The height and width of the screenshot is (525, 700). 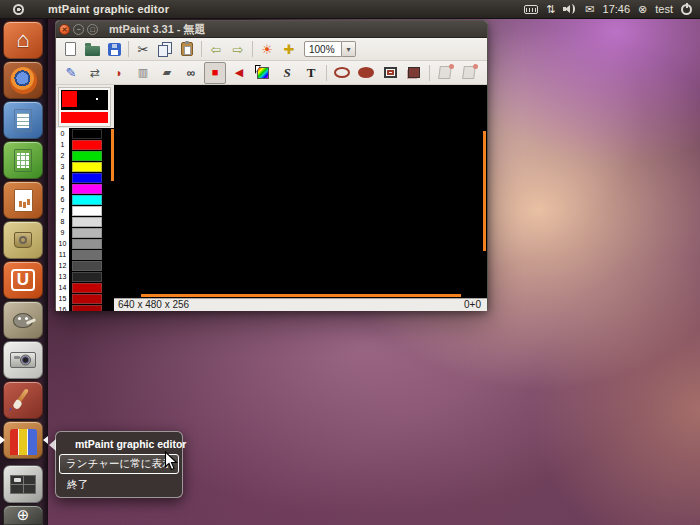 I want to click on palette-index: 11, so click(x=62, y=254).